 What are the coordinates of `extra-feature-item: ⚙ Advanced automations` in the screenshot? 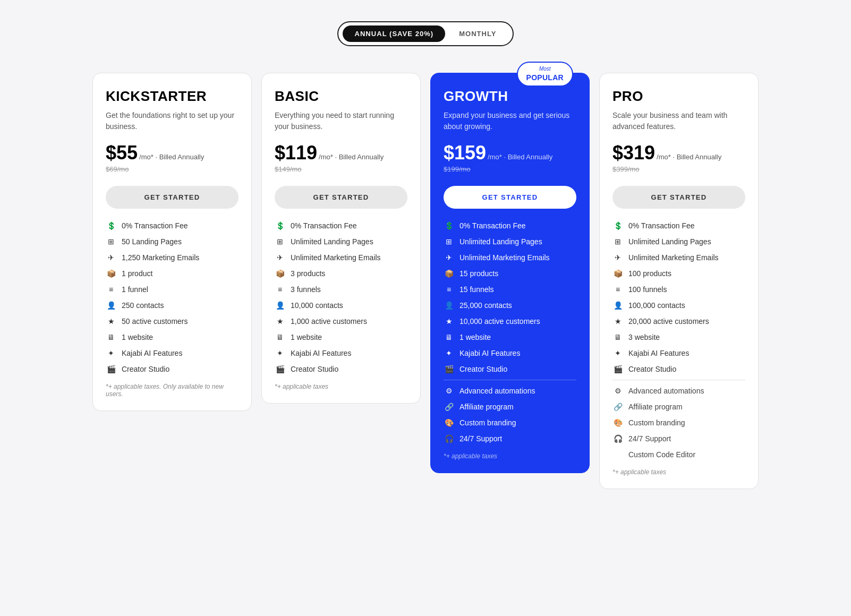 It's located at (510, 391).